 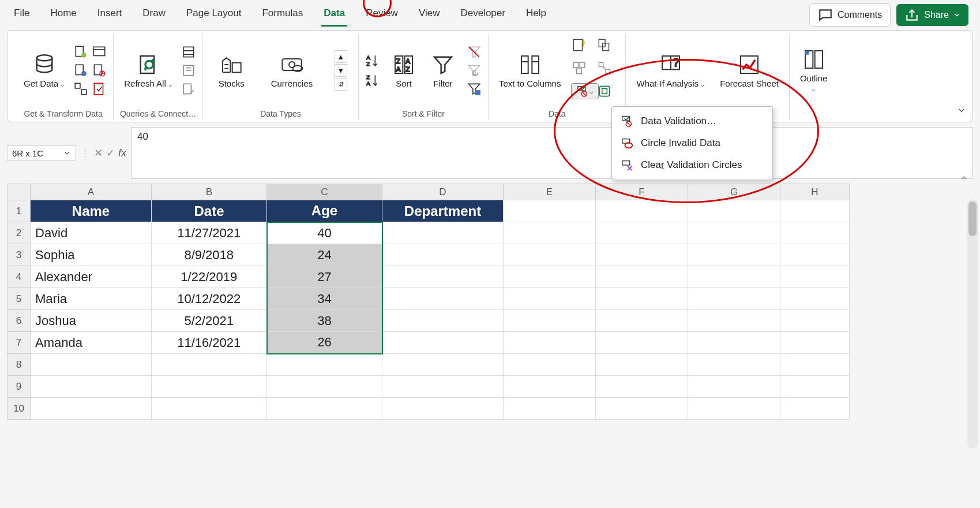 What do you see at coordinates (209, 277) in the screenshot?
I see `cell-B4: 1/22/2019` at bounding box center [209, 277].